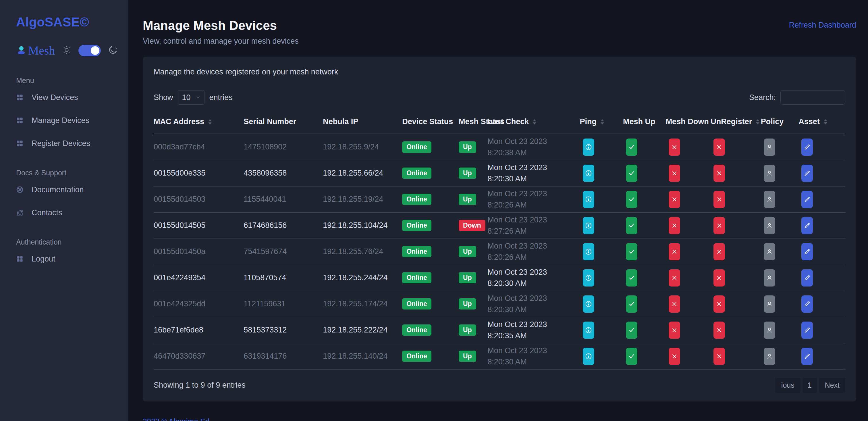 This screenshot has width=868, height=421. What do you see at coordinates (473, 199) in the screenshot?
I see `mesh-status-cell: Up` at bounding box center [473, 199].